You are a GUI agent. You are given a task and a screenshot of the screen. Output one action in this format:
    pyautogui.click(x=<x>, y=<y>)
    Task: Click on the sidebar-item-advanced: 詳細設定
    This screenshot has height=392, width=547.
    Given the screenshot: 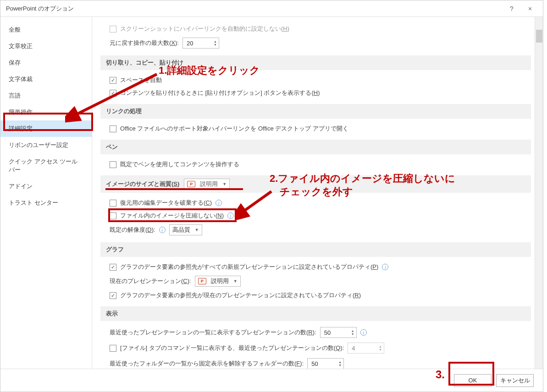 What is the action you would take?
    pyautogui.click(x=46, y=129)
    